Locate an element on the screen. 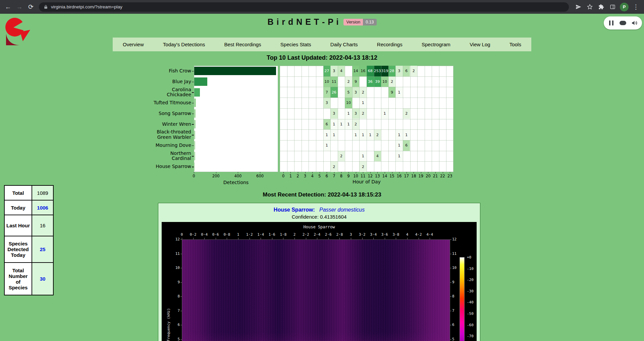 This screenshot has width=644, height=341. spect-time-tick: 3 is located at coordinates (351, 235).